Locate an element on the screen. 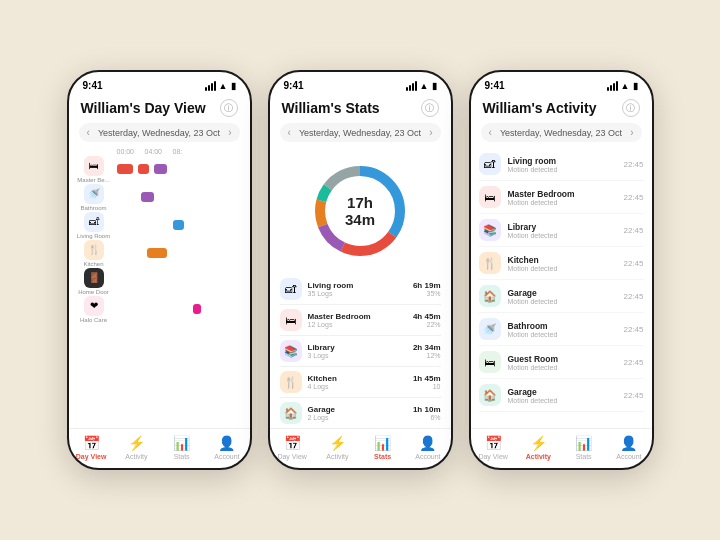 Image resolution: width=720 pixels, height=540 pixels. timeline-bars-homedoor is located at coordinates (180, 281).